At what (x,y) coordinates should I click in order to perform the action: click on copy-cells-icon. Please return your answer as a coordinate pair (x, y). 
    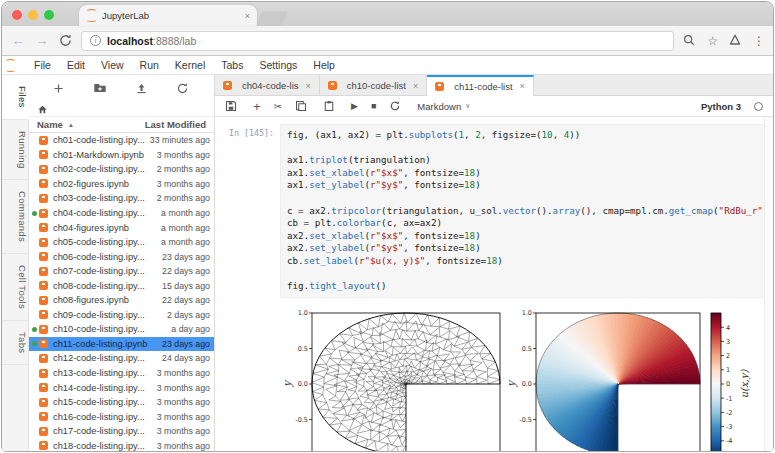
    Looking at the image, I should click on (302, 106).